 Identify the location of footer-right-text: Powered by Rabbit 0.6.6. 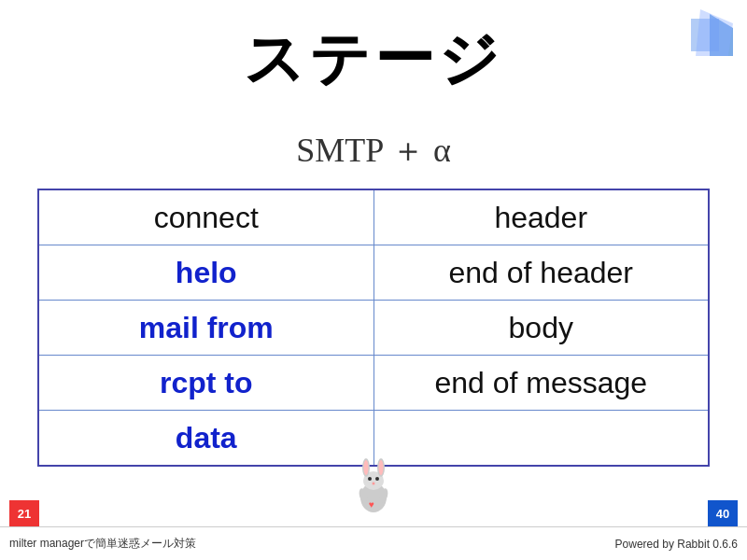
(676, 544).